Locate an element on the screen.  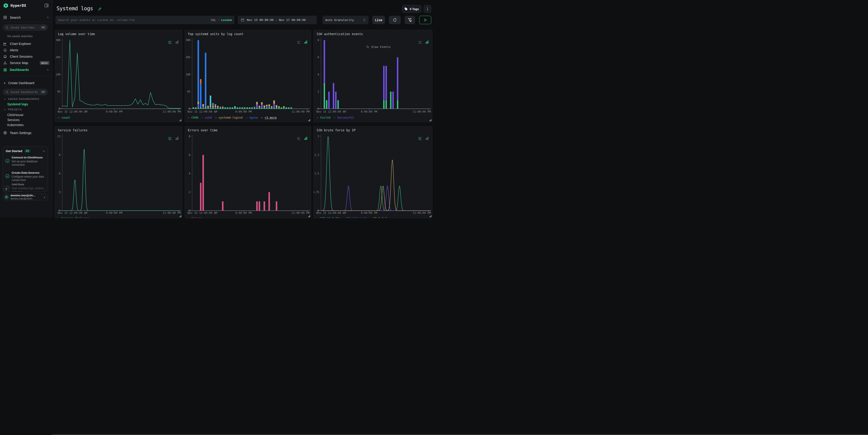
sidebar-item-service-map: Service Map BETA is located at coordinates (26, 63).